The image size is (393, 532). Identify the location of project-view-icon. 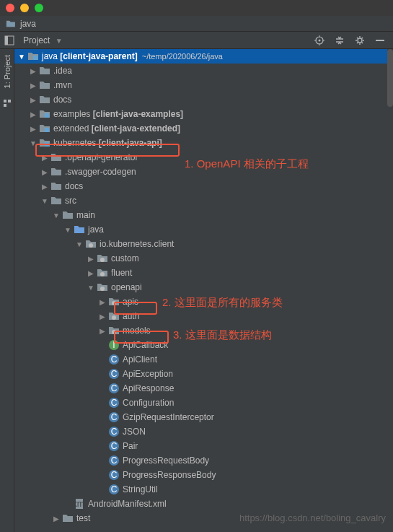
(9, 40).